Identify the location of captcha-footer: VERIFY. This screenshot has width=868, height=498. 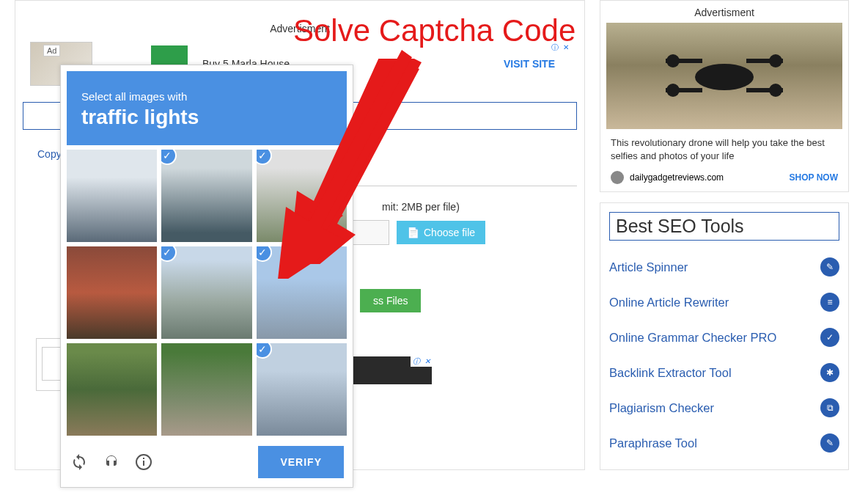
(207, 461).